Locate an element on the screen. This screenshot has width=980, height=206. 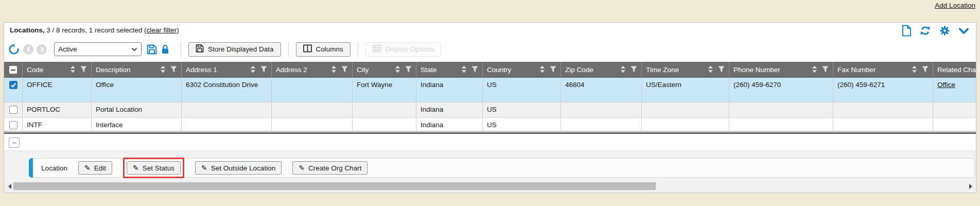
cell-address-1: 6302 Constitution Drive is located at coordinates (226, 90).